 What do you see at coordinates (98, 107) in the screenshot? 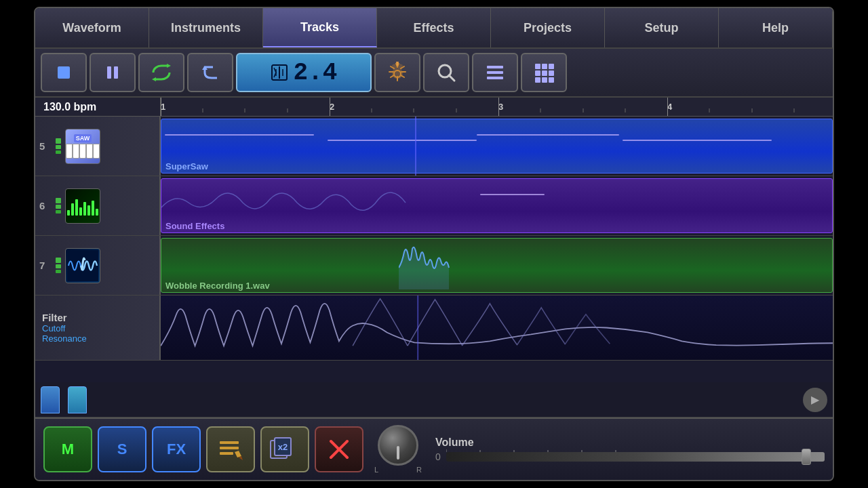
I see `bpm-display: 130.0 bpm` at bounding box center [98, 107].